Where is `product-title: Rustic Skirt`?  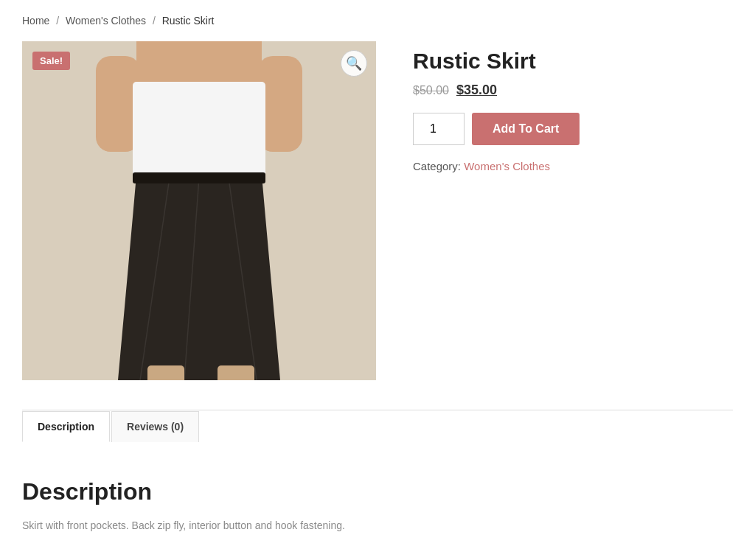
product-title: Rustic Skirt is located at coordinates (573, 61).